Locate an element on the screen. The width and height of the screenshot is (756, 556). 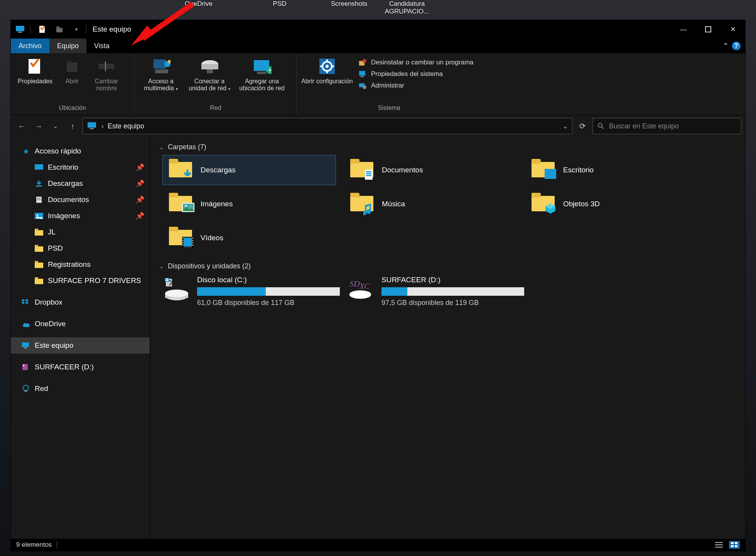
back-button: ← is located at coordinates (22, 126).